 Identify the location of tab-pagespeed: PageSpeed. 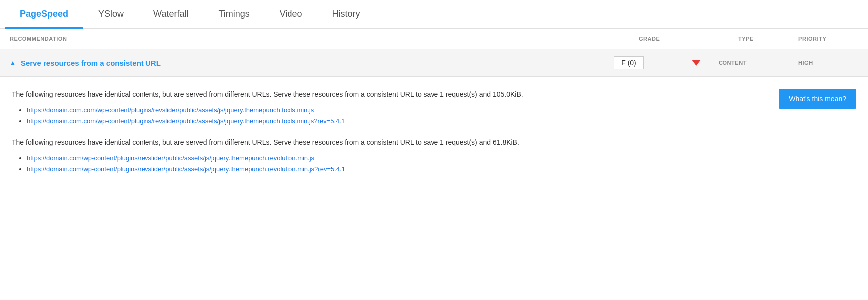
(44, 14).